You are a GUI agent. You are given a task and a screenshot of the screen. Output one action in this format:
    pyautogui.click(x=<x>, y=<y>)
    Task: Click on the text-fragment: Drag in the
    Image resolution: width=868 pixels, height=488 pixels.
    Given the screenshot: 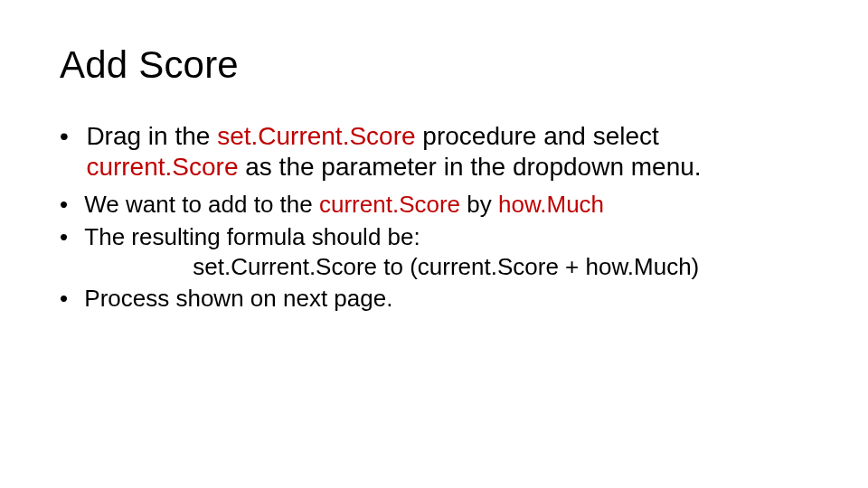 What is the action you would take?
    pyautogui.click(x=152, y=136)
    